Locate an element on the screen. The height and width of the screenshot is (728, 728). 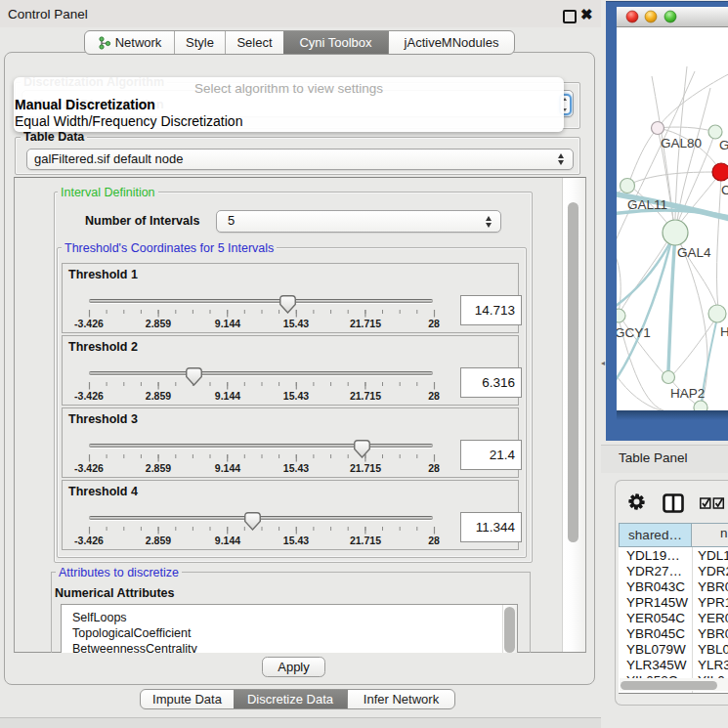
svg-text: GAL11 is located at coordinates (647, 205).